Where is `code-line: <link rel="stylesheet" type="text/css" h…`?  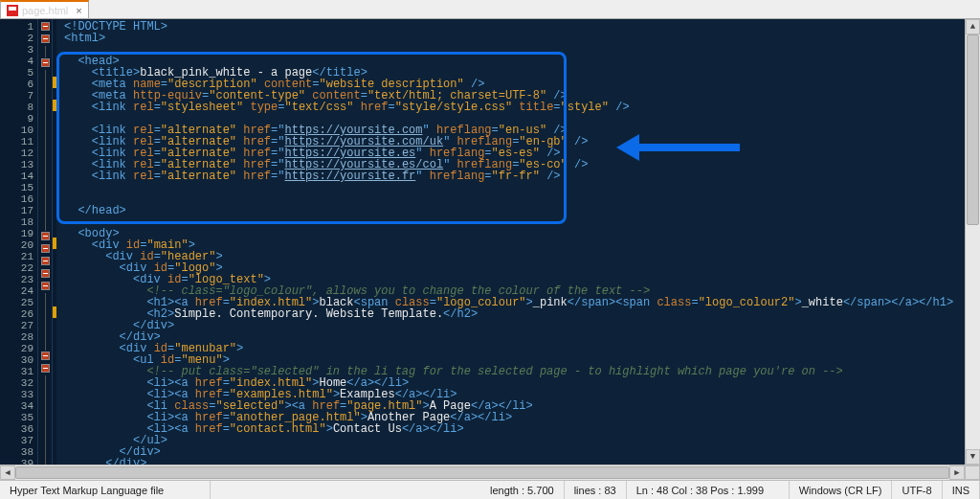 code-line: <link rel="stylesheet" type="text/css" h… is located at coordinates (511, 107).